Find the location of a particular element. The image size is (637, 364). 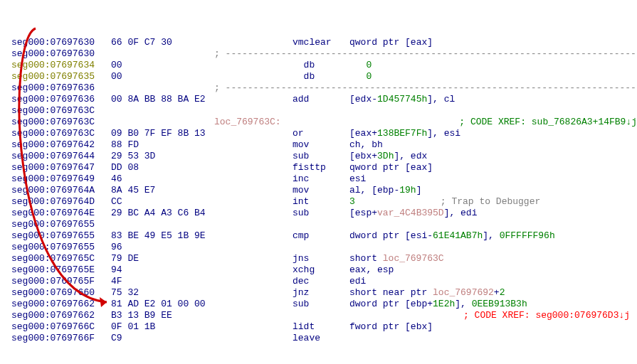

bytes: 88 FD is located at coordinates (162, 145).